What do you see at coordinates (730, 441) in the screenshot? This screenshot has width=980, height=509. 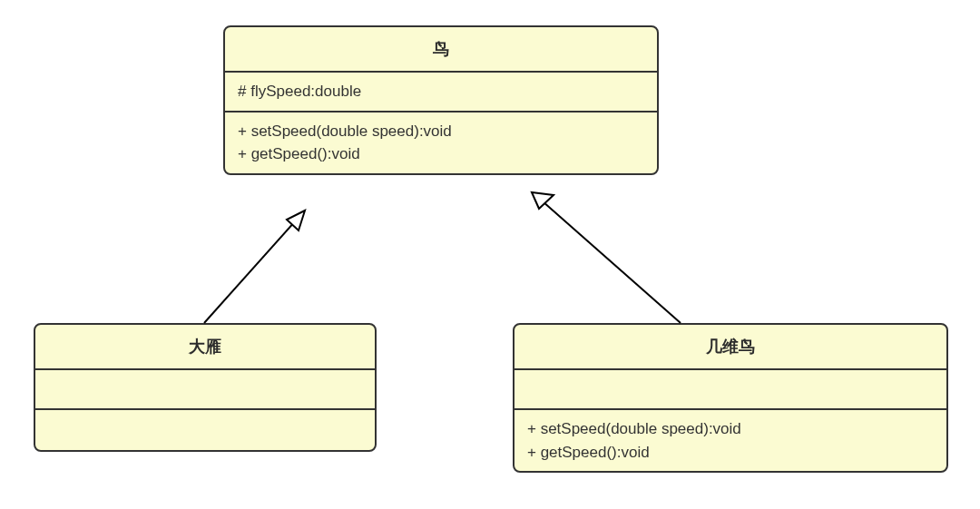 I see `class-kiwi-methods: + setSpeed(double speed):void + getSpeed…` at bounding box center [730, 441].